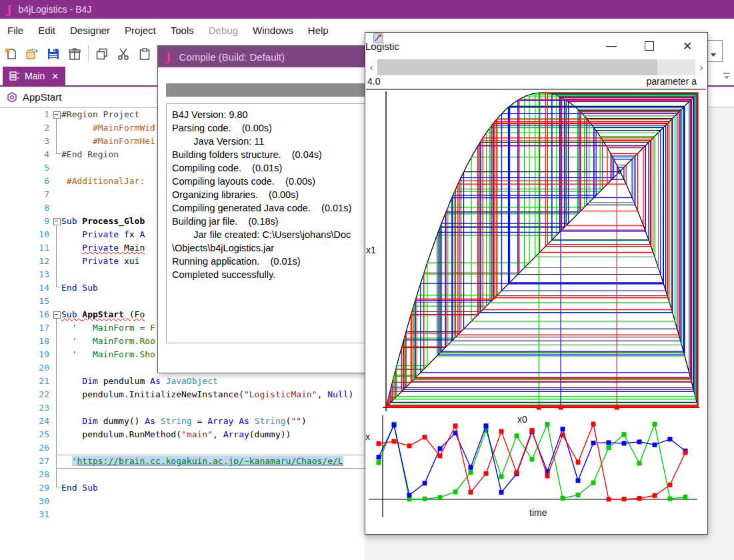 Image resolution: width=734 pixels, height=560 pixels. What do you see at coordinates (183, 395) in the screenshot?
I see `code-line: 22 pendulum.InitializeNewInstance("Logis…` at bounding box center [183, 395].